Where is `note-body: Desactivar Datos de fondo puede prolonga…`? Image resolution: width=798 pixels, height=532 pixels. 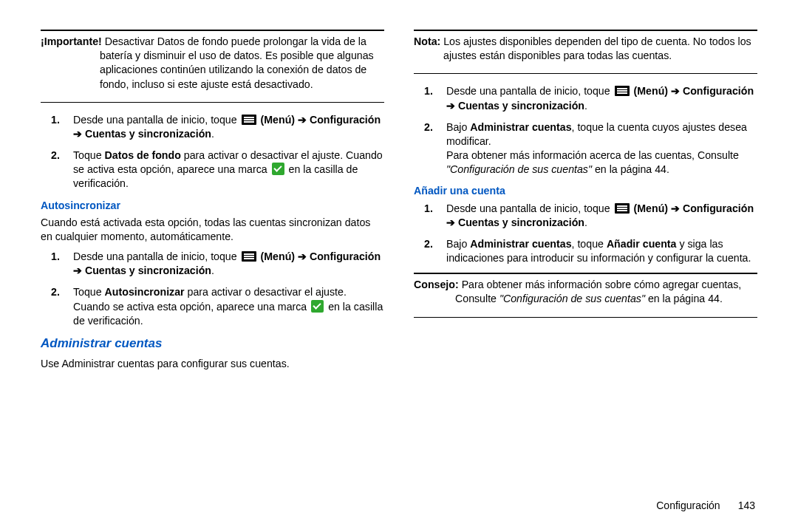 note-body: Desactivar Datos de fondo puede prolonga… is located at coordinates (236, 63).